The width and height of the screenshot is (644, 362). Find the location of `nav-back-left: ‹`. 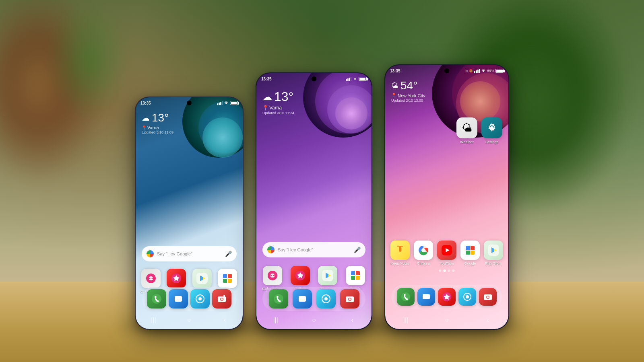

nav-back-left: ‹ is located at coordinates (225, 320).